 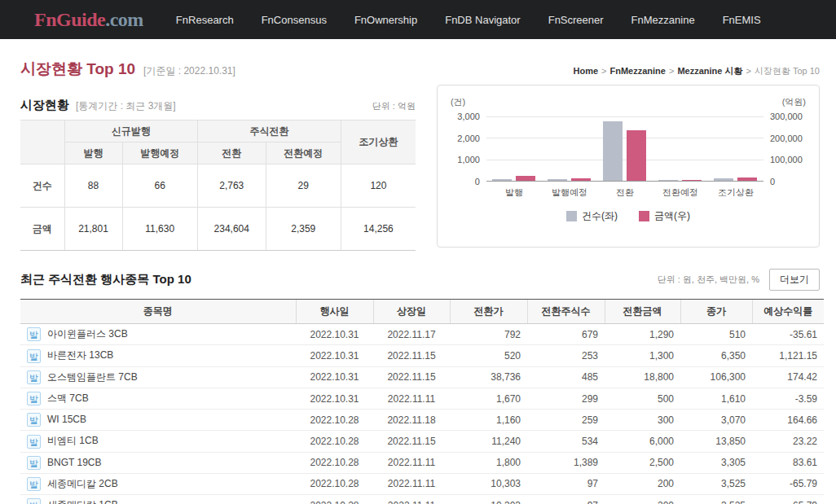 What do you see at coordinates (89, 20) in the screenshot?
I see `site-logo: FnGuide.com` at bounding box center [89, 20].